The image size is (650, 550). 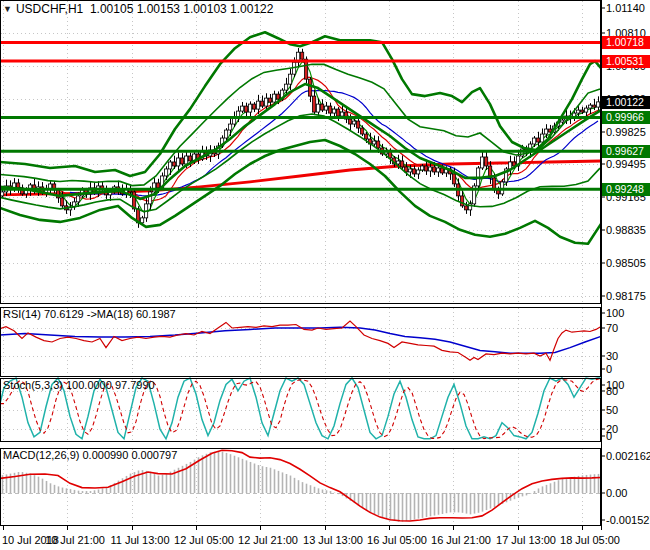 What do you see at coordinates (626, 102) in the screenshot?
I see `current-price-badge: 1.00122` at bounding box center [626, 102].